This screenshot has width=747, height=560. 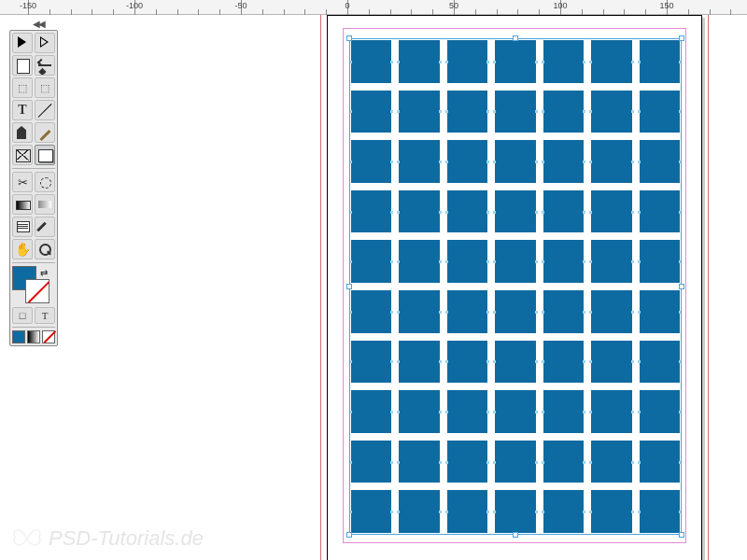 What do you see at coordinates (37, 291) in the screenshot?
I see `stroke-swatch` at bounding box center [37, 291].